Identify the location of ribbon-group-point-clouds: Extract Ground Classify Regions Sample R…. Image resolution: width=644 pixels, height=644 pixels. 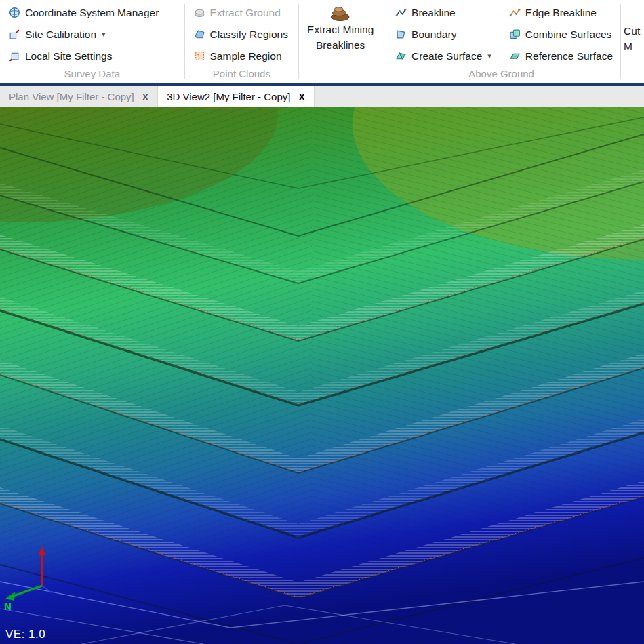
(242, 41).